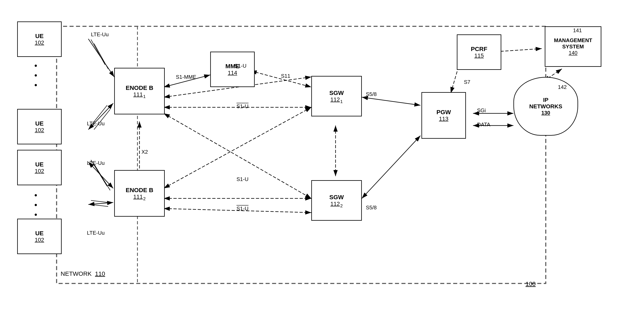  What do you see at coordinates (138, 197) in the screenshot?
I see `enodeb2-ref: 111` at bounding box center [138, 197].